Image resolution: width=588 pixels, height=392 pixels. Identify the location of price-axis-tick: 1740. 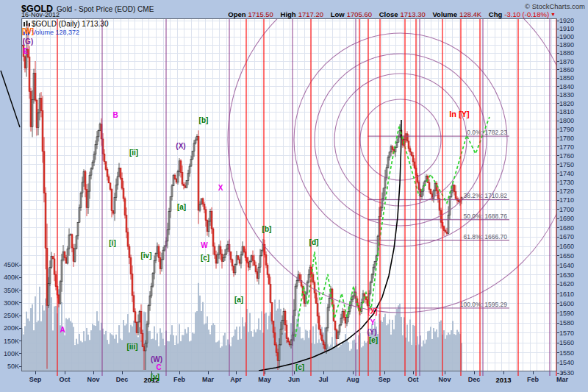
(567, 174).